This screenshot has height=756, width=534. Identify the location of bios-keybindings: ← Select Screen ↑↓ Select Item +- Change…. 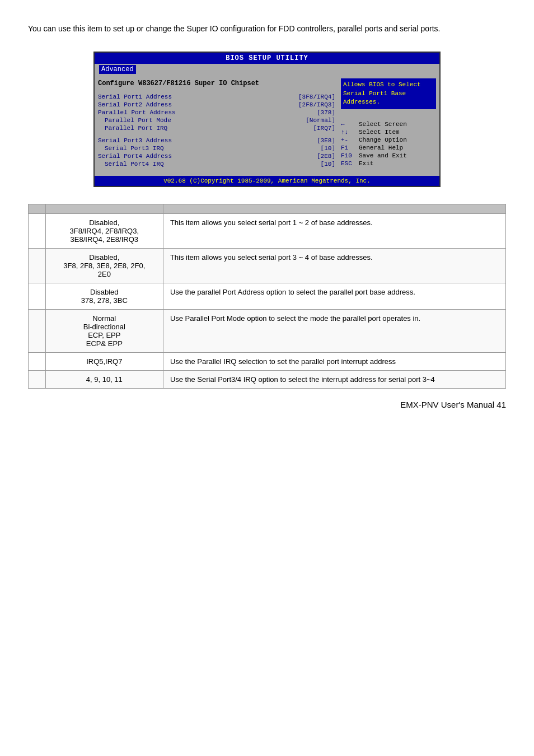
(388, 144).